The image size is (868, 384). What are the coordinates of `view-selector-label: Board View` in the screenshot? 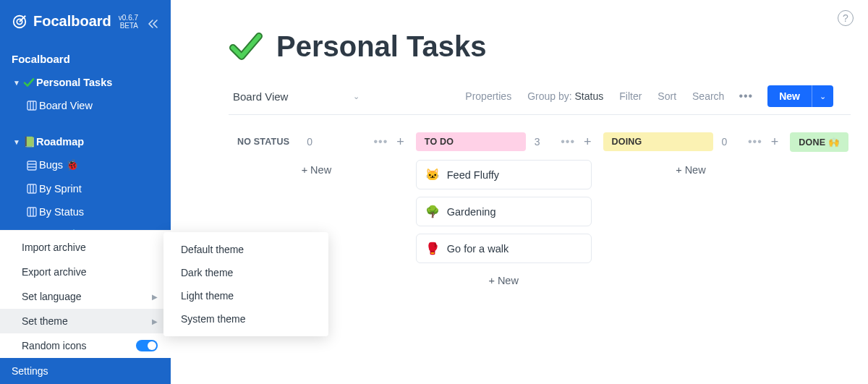 It's located at (260, 97).